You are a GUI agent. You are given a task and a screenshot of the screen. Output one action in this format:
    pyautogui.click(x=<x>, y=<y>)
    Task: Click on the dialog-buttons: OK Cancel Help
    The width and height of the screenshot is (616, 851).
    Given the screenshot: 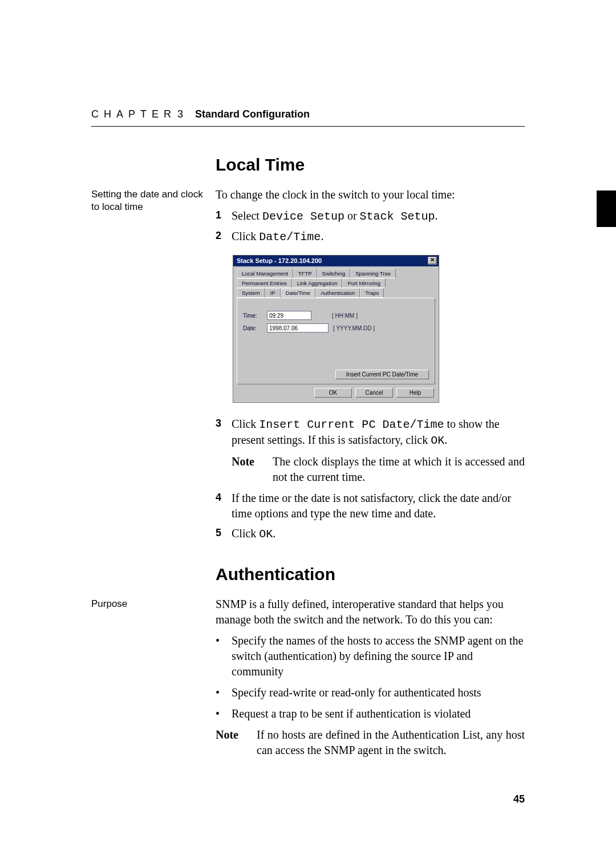 What is the action you would take?
    pyautogui.click(x=336, y=395)
    